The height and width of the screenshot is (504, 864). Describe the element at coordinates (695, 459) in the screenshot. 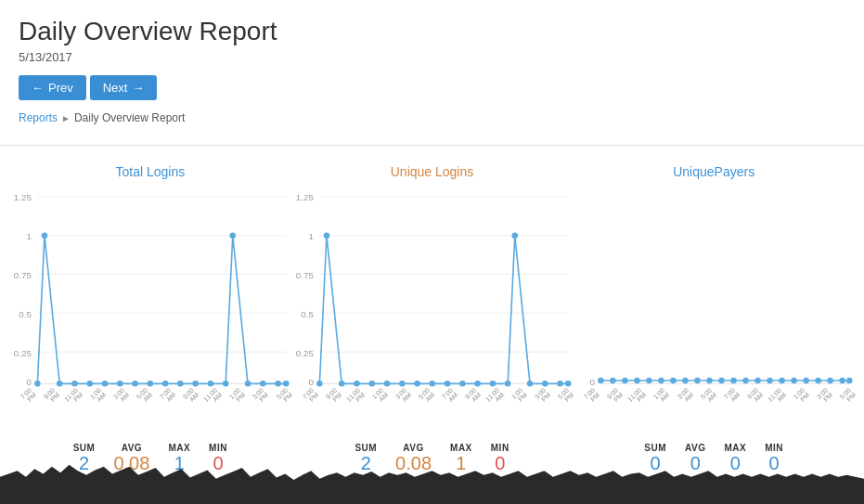

I see `stat-avg-up: AVG 0` at that location.